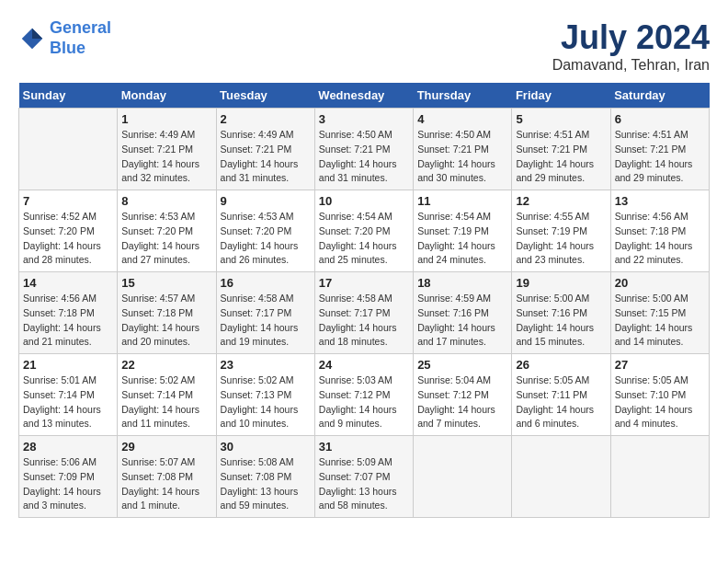 The width and height of the screenshot is (728, 563). Describe the element at coordinates (364, 477) in the screenshot. I see `week-row-4: 28Sunrise: 5:06 AMSunset: 7:09 PMDayligh…` at that location.